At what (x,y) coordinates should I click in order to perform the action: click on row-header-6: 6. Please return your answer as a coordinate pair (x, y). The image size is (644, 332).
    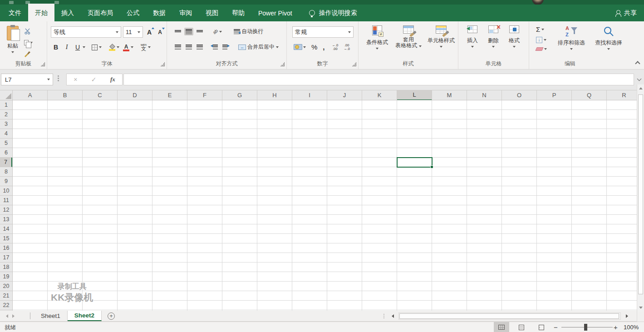
    Looking at the image, I should click on (6, 153).